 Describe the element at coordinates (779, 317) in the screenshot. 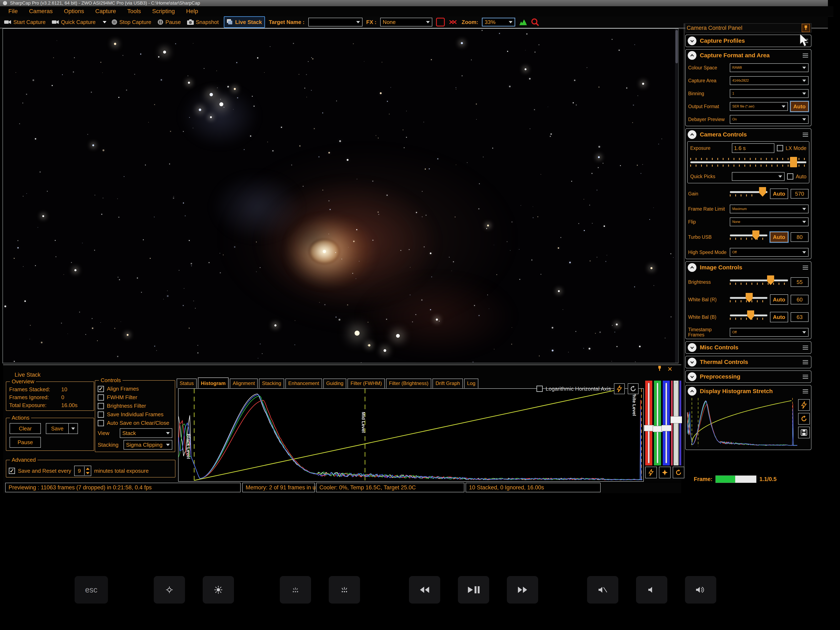

I see `white-bal-b-auto-button: Auto` at that location.